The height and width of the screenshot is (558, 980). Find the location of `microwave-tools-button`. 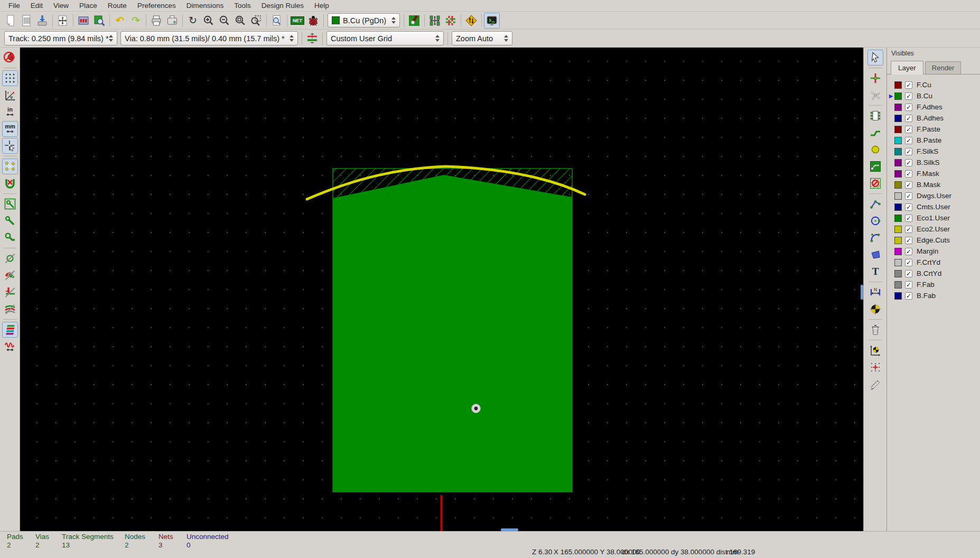

microwave-tools-button is located at coordinates (10, 347).